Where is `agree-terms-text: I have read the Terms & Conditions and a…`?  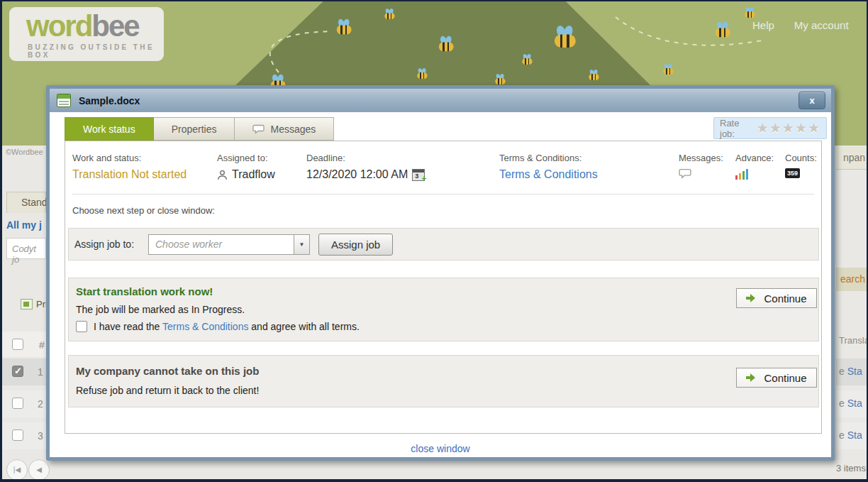
agree-terms-text: I have read the Terms & Conditions and a… is located at coordinates (227, 327).